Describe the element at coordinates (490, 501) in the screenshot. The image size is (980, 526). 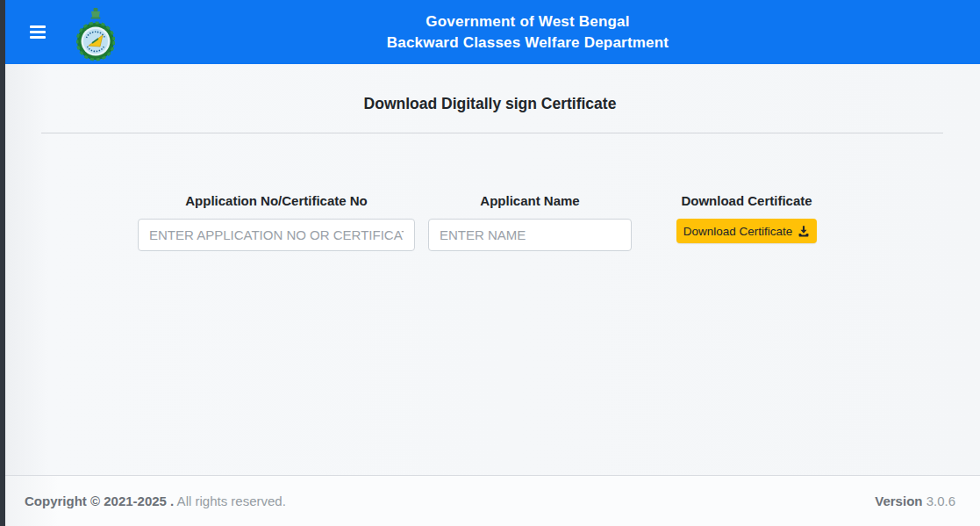
I see `app-footer: Copyright © 2021-2025 . All rights reser…` at that location.